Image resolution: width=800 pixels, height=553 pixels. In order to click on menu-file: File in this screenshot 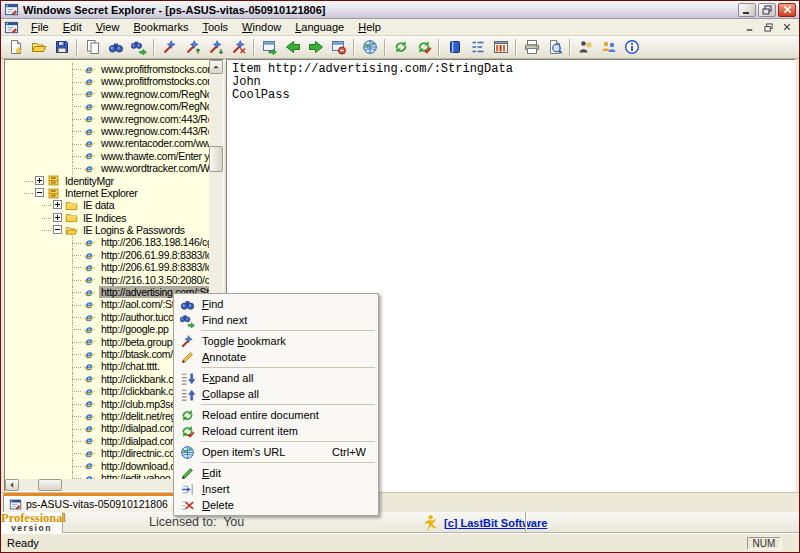, I will do `click(40, 27)`.